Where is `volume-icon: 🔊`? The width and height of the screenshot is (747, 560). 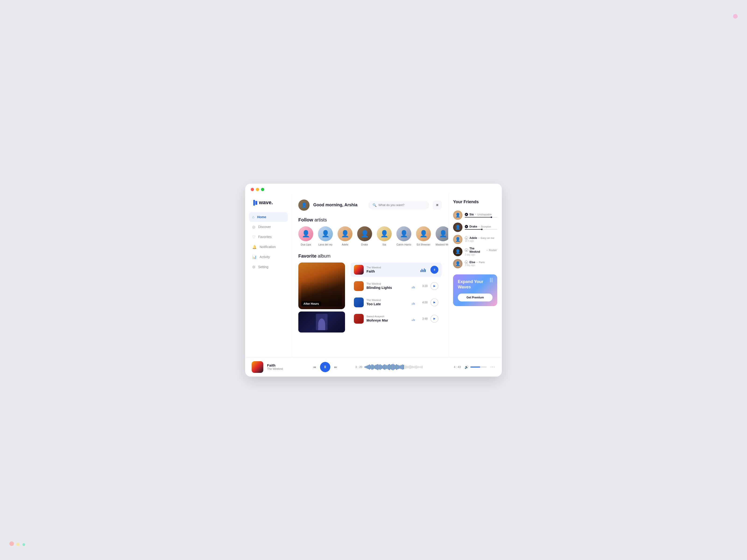 volume-icon: 🔊 is located at coordinates (467, 367).